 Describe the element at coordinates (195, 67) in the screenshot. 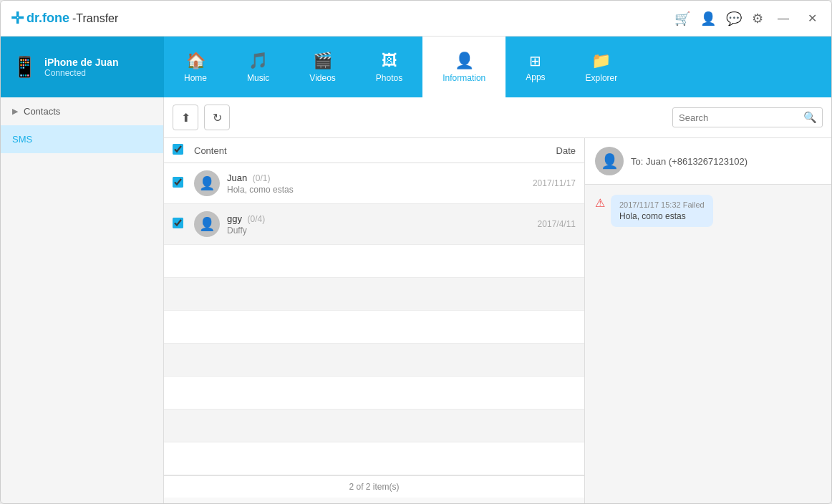

I see `tab-home: 🏠 Home` at that location.